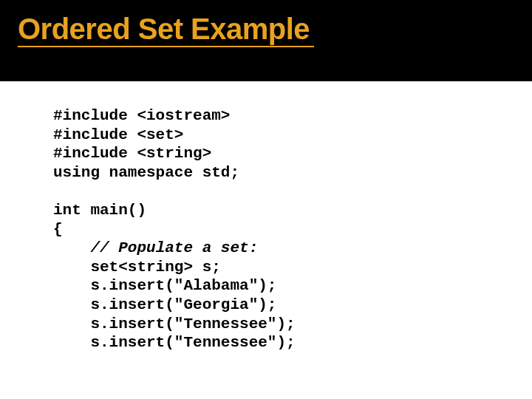 This screenshot has width=532, height=399. What do you see at coordinates (100, 210) in the screenshot?
I see `code-line: int main()` at bounding box center [100, 210].